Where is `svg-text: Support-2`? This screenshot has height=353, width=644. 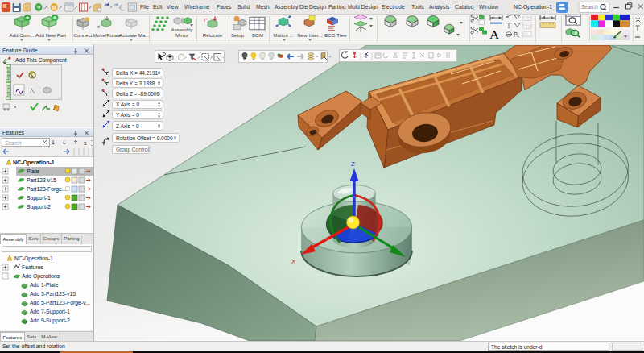 svg-text: Support-2 is located at coordinates (39, 207).